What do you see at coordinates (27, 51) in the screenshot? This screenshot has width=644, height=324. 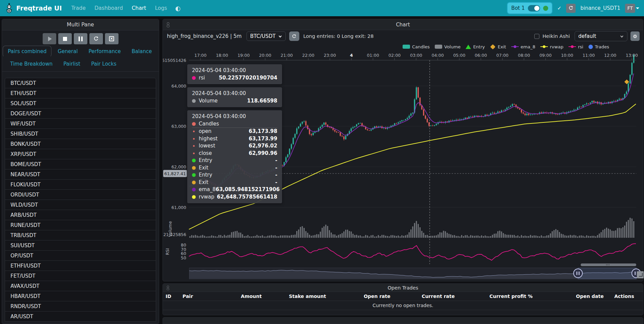 I see `tab-pairs-combined: Pairs combined` at bounding box center [27, 51].